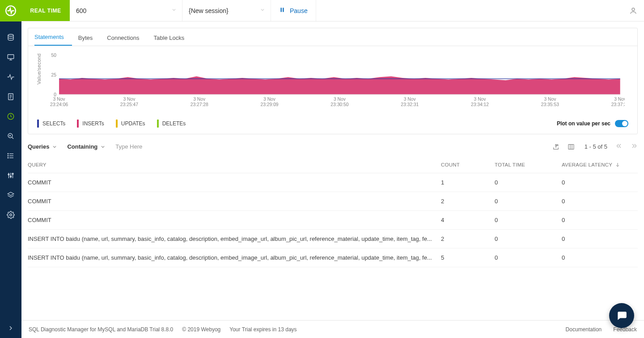 This screenshot has height=338, width=644. Describe the element at coordinates (11, 215) in the screenshot. I see `sidebar-item-settings` at that location.